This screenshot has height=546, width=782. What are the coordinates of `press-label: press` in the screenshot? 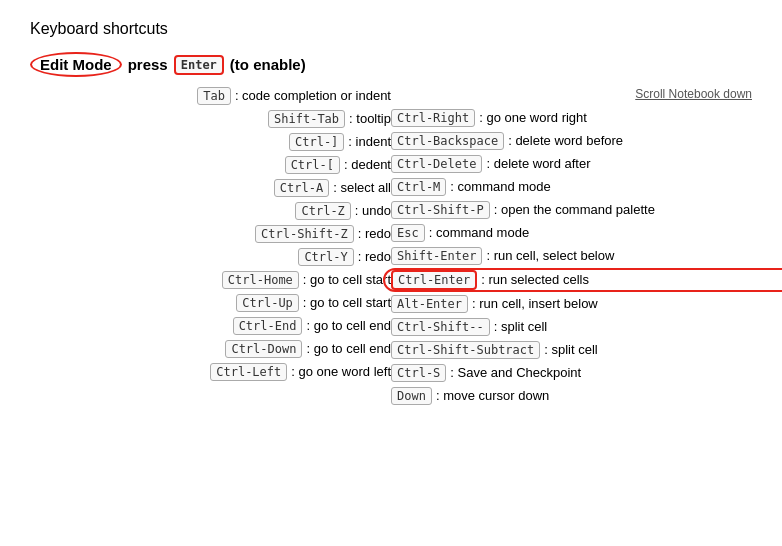 It's located at (148, 64).